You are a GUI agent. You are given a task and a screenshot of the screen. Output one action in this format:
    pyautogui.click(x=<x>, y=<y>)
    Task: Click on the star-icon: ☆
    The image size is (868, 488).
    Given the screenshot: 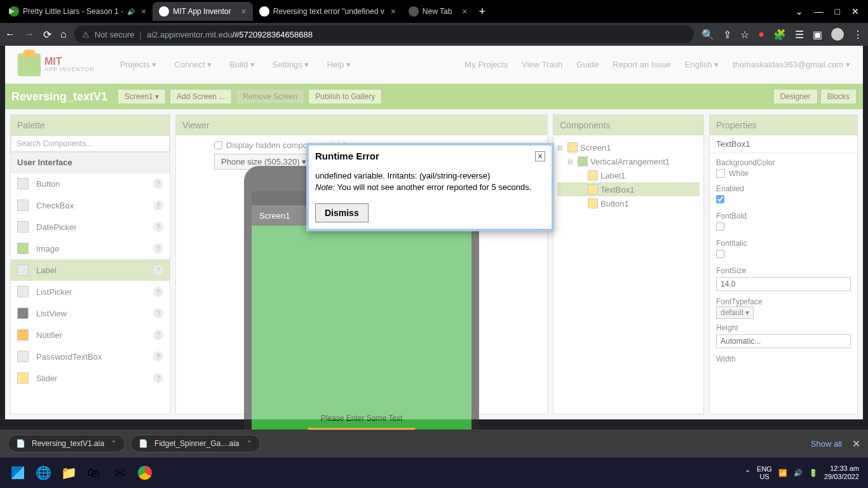 What is the action you would take?
    pyautogui.click(x=745, y=34)
    